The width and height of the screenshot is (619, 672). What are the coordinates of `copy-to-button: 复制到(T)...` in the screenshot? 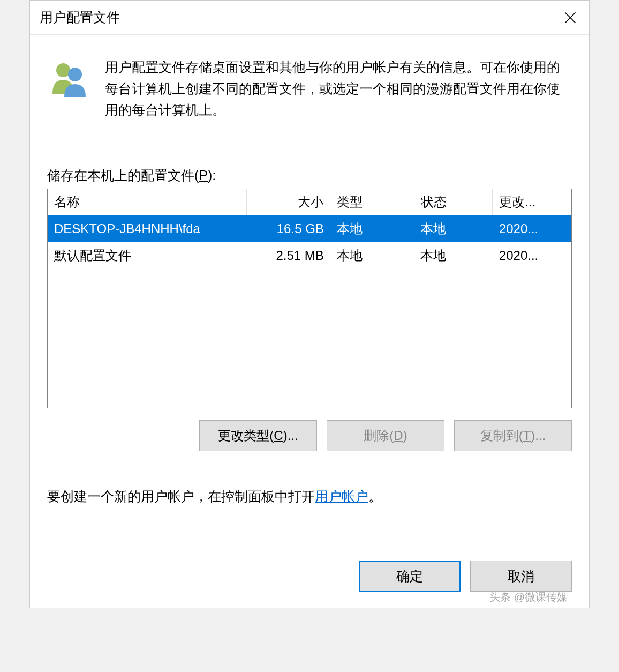 It's located at (513, 436).